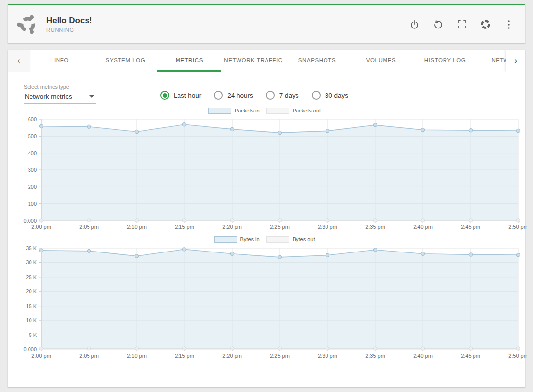 The width and height of the screenshot is (533, 392). Describe the element at coordinates (250, 239) in the screenshot. I see `legend-label: Bytes in` at that location.